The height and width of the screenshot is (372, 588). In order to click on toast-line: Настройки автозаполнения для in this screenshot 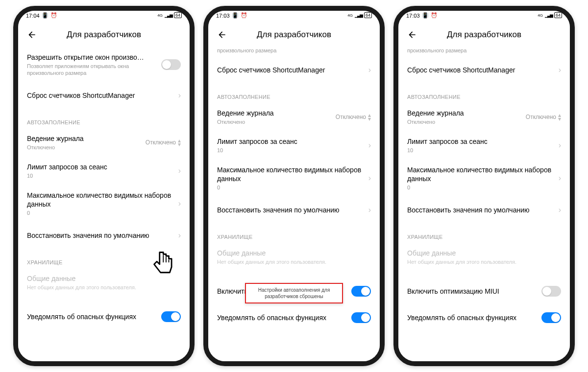, I will do `click(294, 290)`.